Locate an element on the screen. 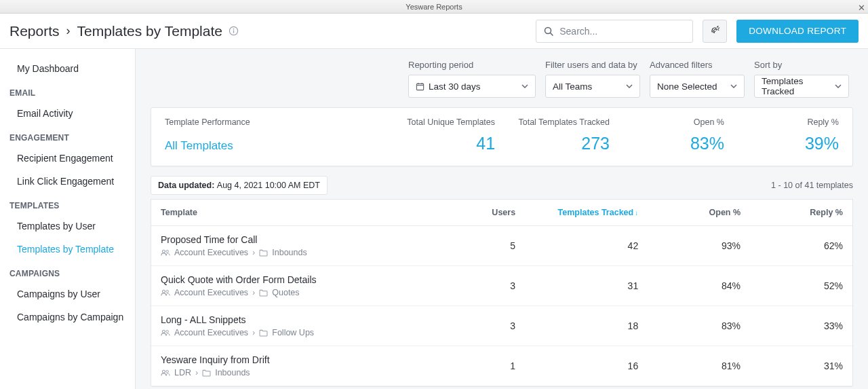 Image resolution: width=868 pixels, height=389 pixels. advanced-filters-select: None Selected is located at coordinates (697, 86).